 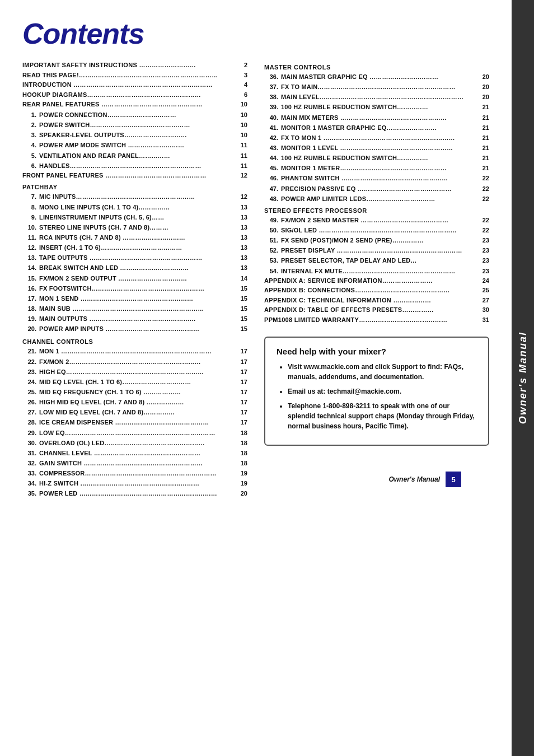 I want to click on toc-lbl: POWER CONNECTION……………………………, so click(x=138, y=115).